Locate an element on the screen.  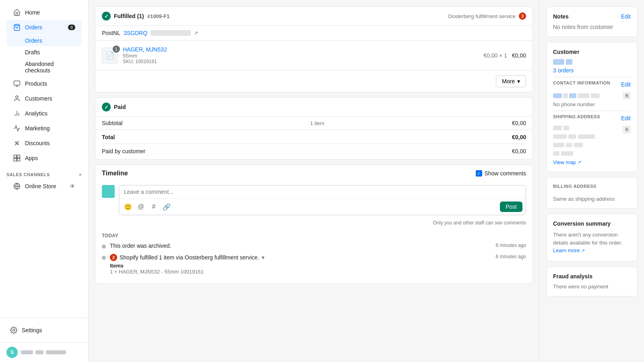
user-avatar: S is located at coordinates (12, 352).